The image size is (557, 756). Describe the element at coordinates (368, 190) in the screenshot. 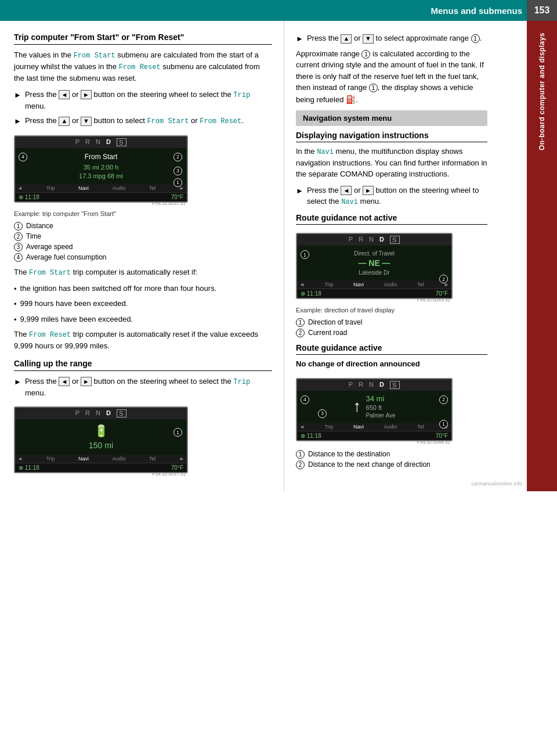

I see `btn-right-3: ►` at that location.